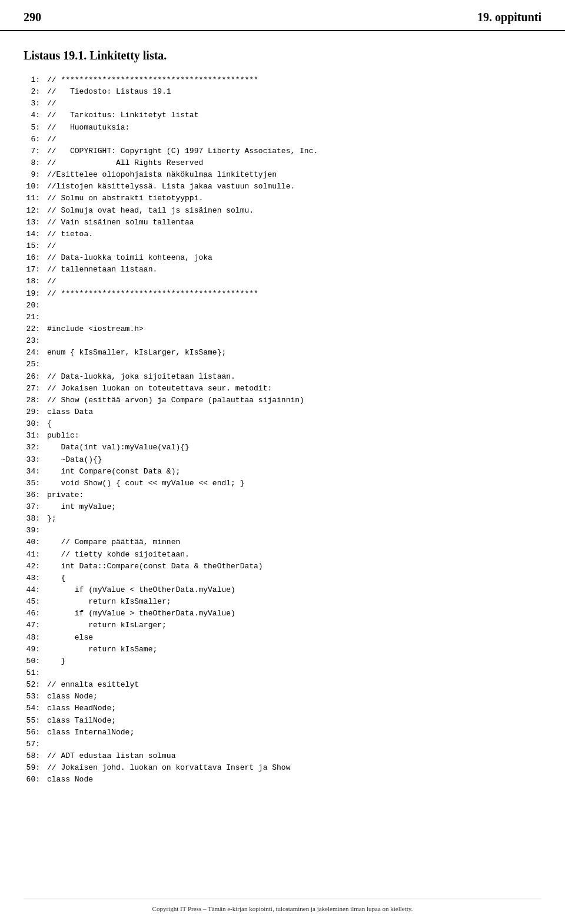 This screenshot has height=924, width=565. I want to click on code-line: 51:, so click(282, 673).